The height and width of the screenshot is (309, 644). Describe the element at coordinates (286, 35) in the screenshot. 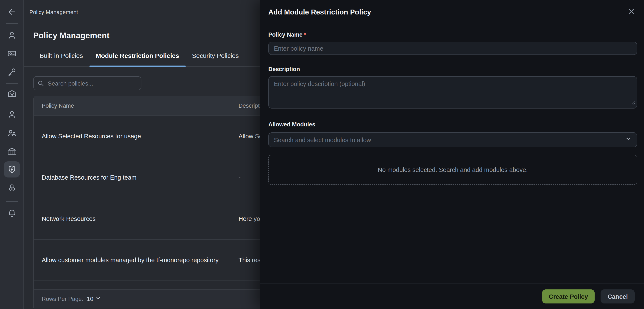

I see `policy-name-label-text: Policy Name` at that location.